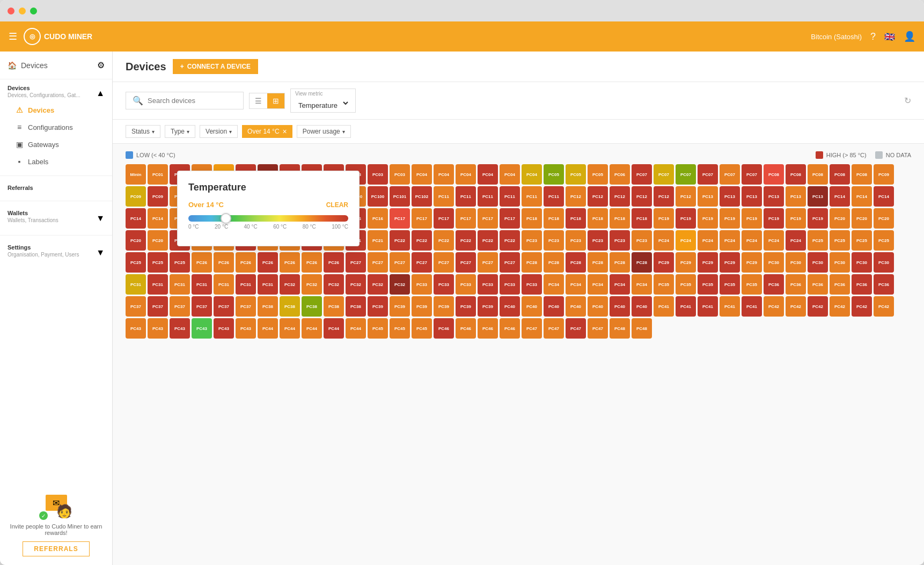 The height and width of the screenshot is (565, 924). I want to click on device-tile: PC01, so click(158, 174).